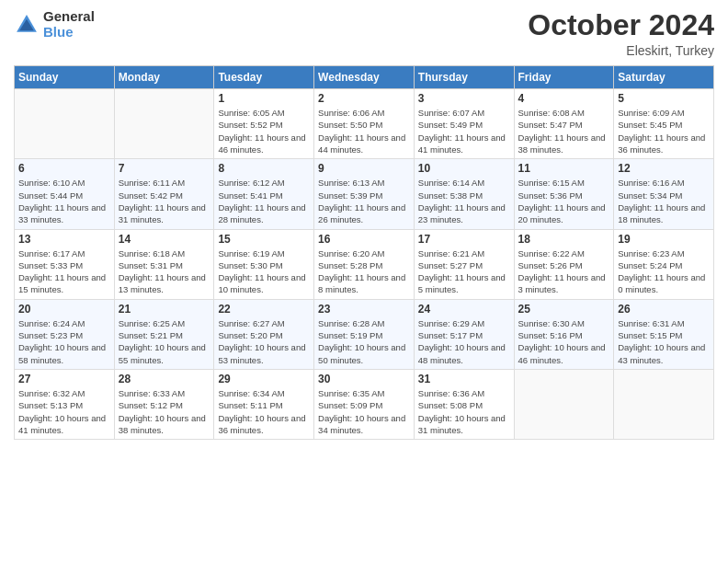 This screenshot has width=728, height=563. Describe the element at coordinates (364, 404) in the screenshot. I see `calendar-cell: 30Sunrise: 6:35 AM Sunset: 5:09 PM Dayli…` at that location.